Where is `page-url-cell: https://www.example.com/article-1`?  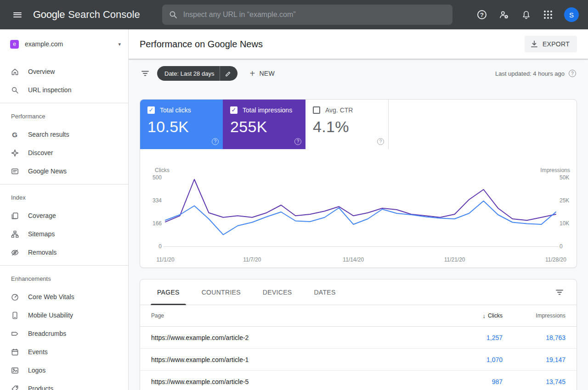
page-url-cell: https://www.example.com/article-1 is located at coordinates (300, 360).